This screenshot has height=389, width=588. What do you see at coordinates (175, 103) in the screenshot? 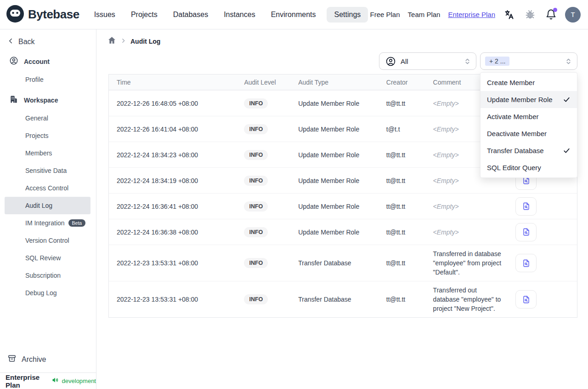
I see `log-time: 2022-12-26 16:48:05 +08:00` at bounding box center [175, 103].